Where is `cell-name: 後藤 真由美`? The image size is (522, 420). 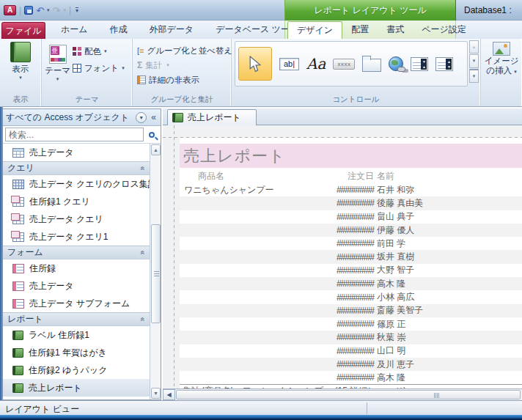 cell-name: 後藤 真由美 is located at coordinates (399, 204).